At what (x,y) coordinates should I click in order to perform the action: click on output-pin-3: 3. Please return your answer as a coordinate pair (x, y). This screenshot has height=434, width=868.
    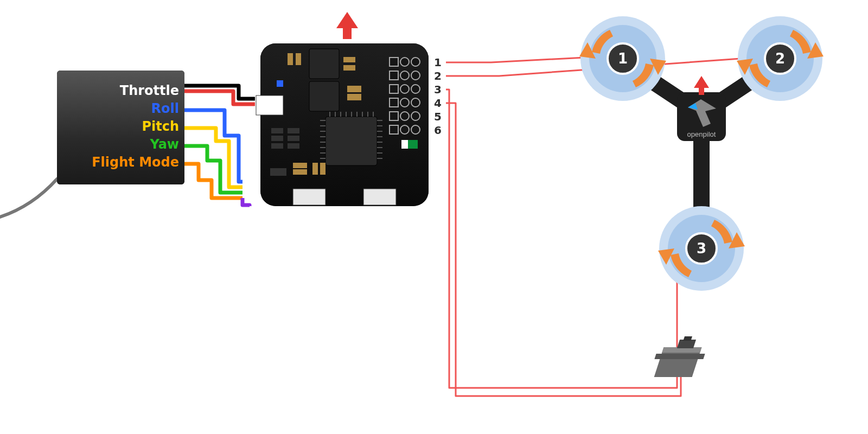
    Looking at the image, I should click on (438, 90).